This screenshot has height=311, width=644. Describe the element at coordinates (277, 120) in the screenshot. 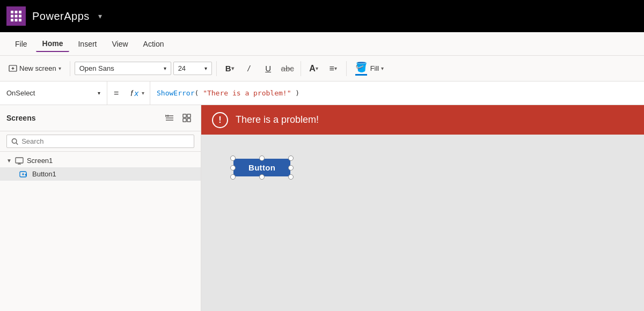

I see `error-message: There is a problem!` at that location.